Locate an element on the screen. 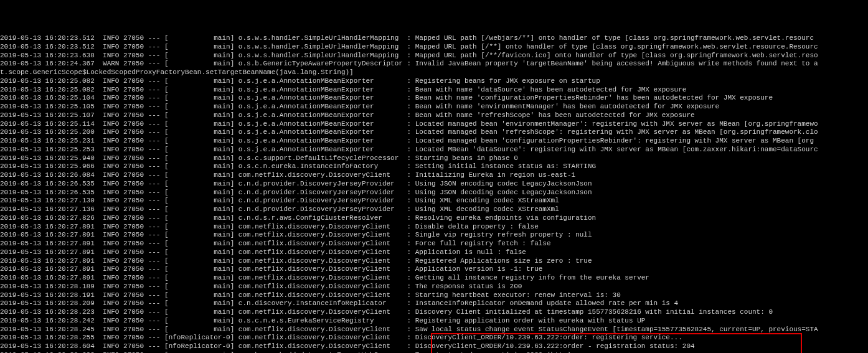 The image size is (868, 353). log-line: 2019-05-13 16:20:24.367 WARN 27050 --- [… is located at coordinates (434, 64).